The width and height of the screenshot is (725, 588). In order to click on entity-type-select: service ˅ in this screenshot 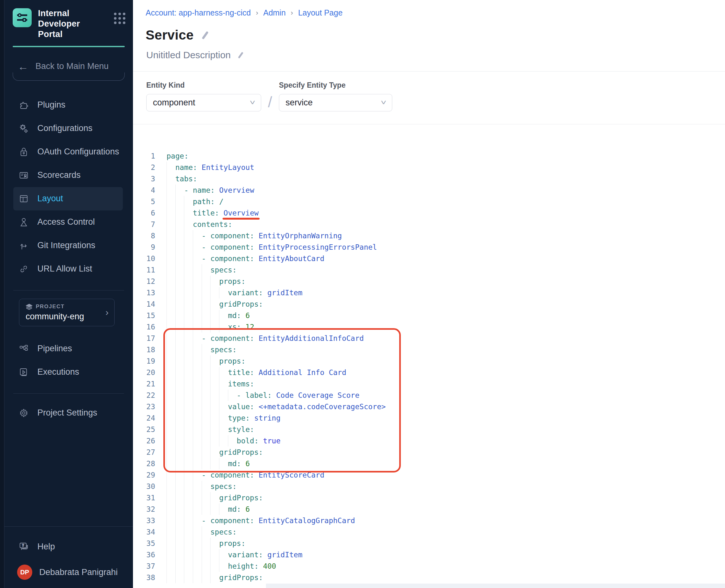, I will do `click(335, 103)`.